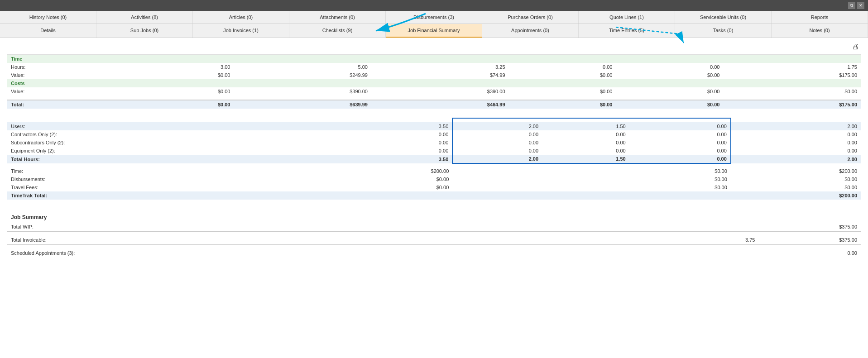 The width and height of the screenshot is (868, 358). Describe the element at coordinates (497, 120) in the screenshot. I see `timetrak-col-billable` at that location.